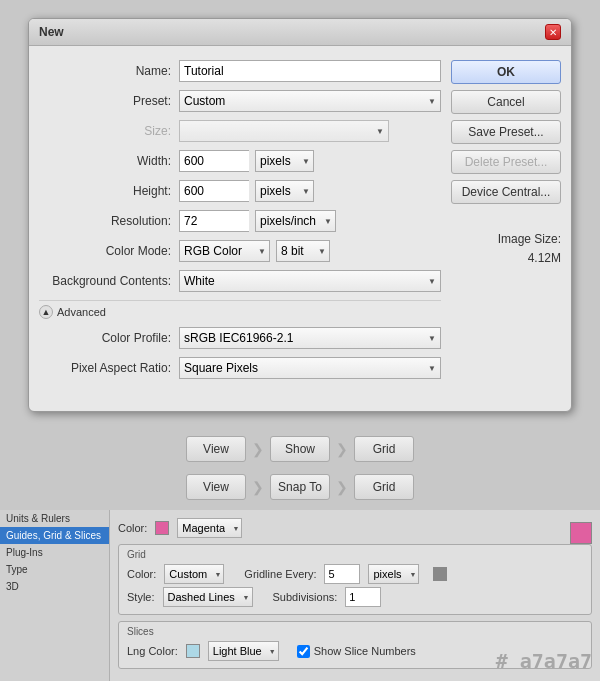 Image resolution: width=600 pixels, height=681 pixels. I want to click on toolbar-grid-btn-1: Grid, so click(384, 449).